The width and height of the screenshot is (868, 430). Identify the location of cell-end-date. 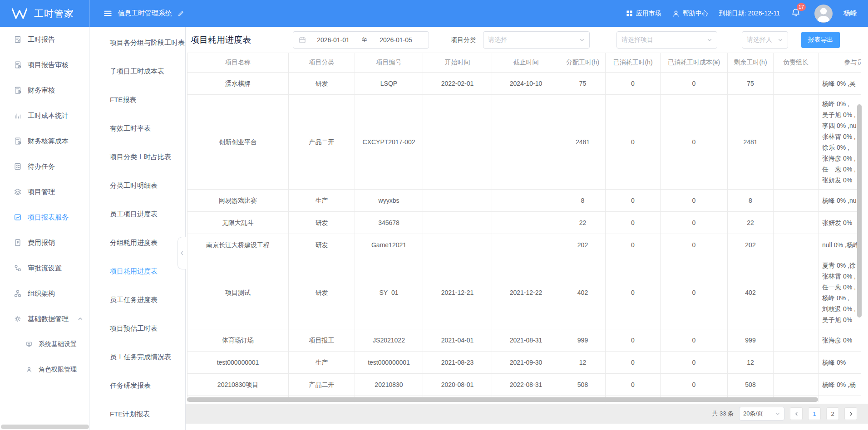
(526, 142).